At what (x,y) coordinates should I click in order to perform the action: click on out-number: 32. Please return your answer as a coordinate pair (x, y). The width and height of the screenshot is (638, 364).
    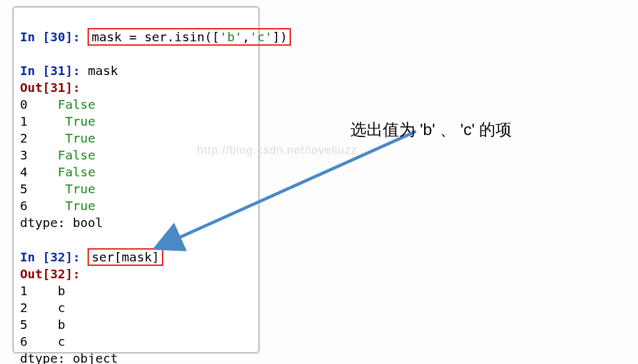
    Looking at the image, I should click on (58, 274).